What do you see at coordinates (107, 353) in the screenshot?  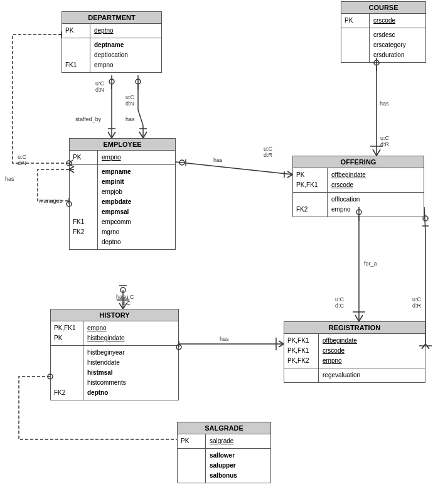 I see `history-histbeginyear: histbeginyear` at bounding box center [107, 353].